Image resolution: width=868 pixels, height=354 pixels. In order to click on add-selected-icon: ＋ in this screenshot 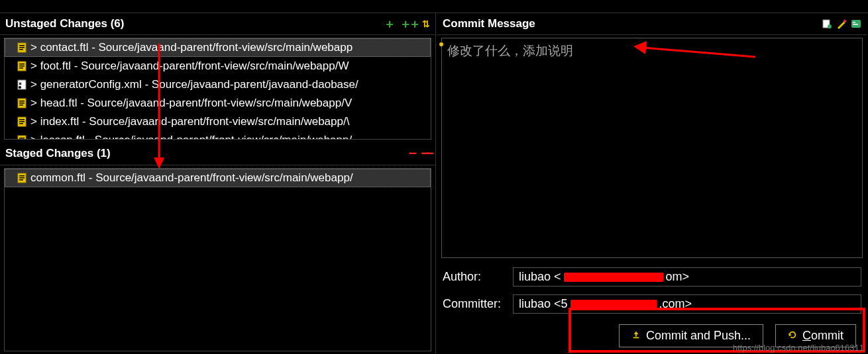, I will do `click(390, 24)`.